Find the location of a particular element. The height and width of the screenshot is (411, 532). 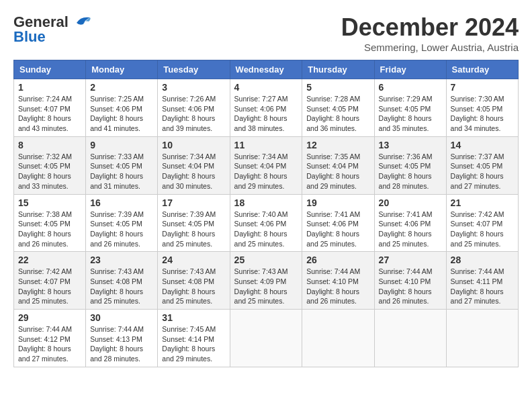

day-number: 7 is located at coordinates (482, 87).